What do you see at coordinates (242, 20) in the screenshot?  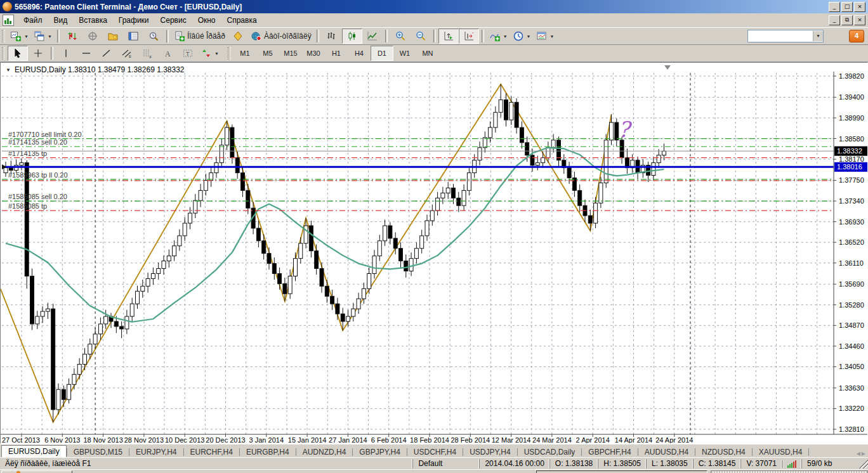 I see `menu-item: Справка` at bounding box center [242, 20].